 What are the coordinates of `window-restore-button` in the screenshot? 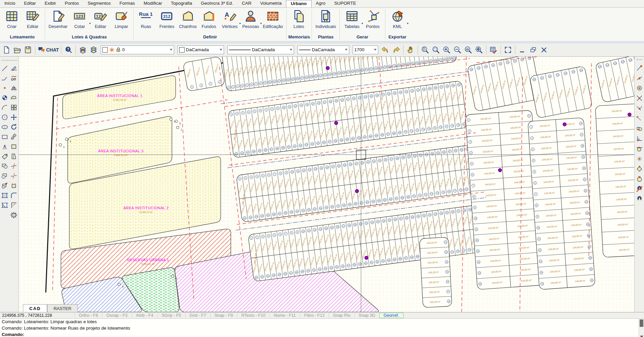 It's located at (533, 50).